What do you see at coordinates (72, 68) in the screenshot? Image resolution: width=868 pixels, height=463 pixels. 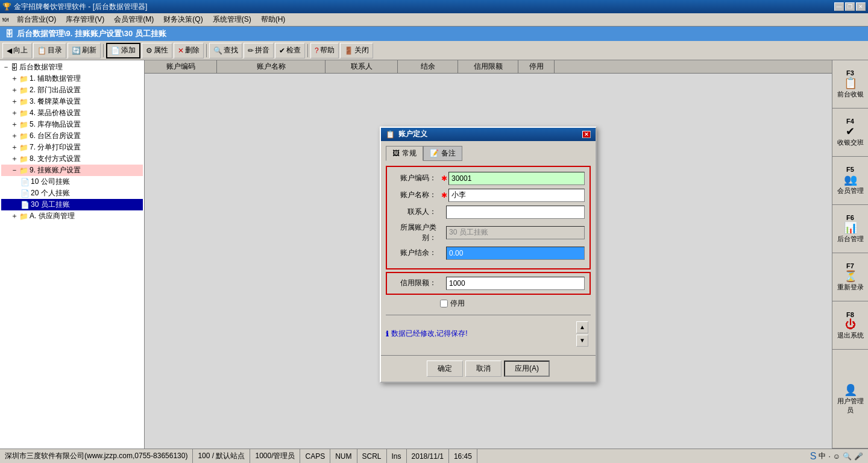 I see `sidebar-item-root: － 🗄 后台数据管理` at bounding box center [72, 68].